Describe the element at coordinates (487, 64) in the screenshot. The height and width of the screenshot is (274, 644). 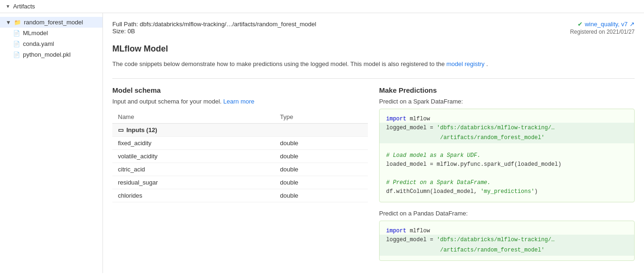
I see `description-end: .` at that location.